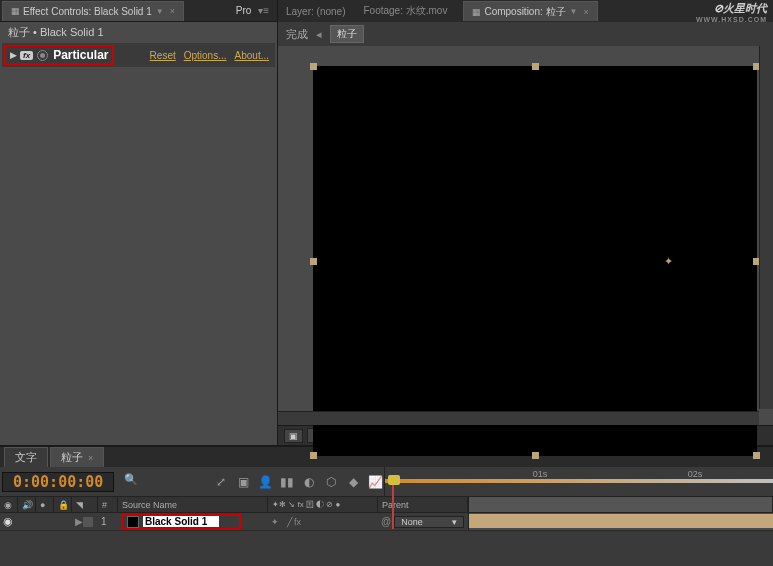  Describe the element at coordinates (88, 522) in the screenshot. I see `label-color` at that location.